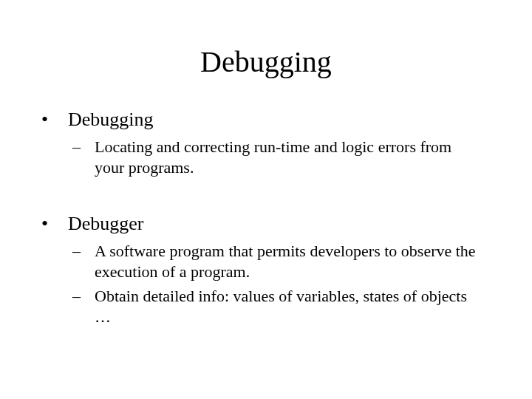 This screenshot has width=532, height=399. I want to click on level1-text: Debugger, so click(282, 224).